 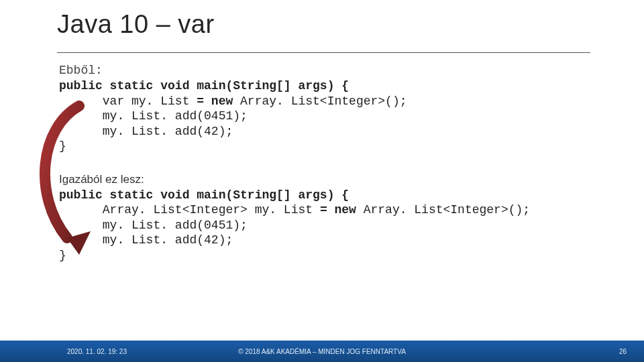 What do you see at coordinates (127, 101) in the screenshot?
I see `code-text: var my. List` at bounding box center [127, 101].